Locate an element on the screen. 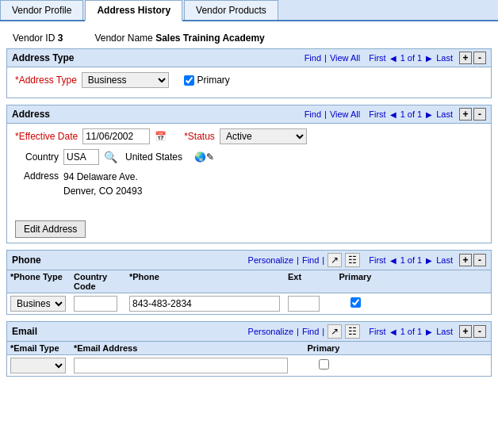 The image size is (498, 448). primary-check-label: Primary is located at coordinates (207, 80).